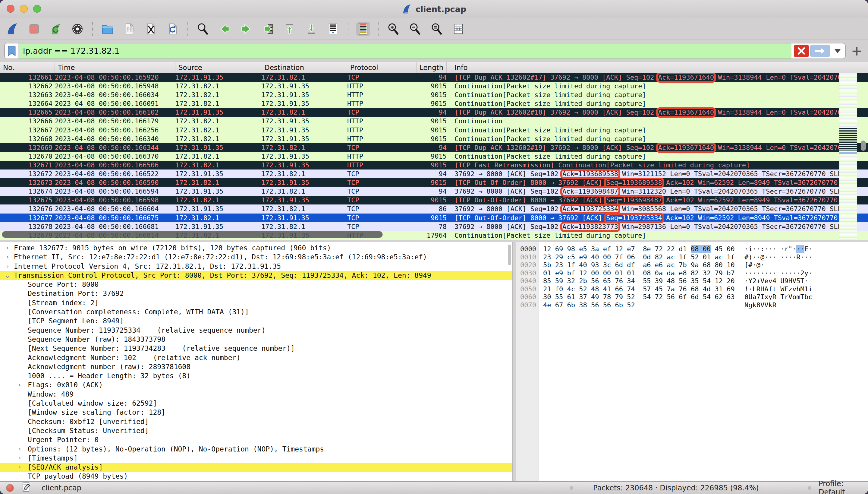 The height and width of the screenshot is (494, 868). Describe the element at coordinates (115, 67) in the screenshot. I see `column-header-time: Time` at that location.